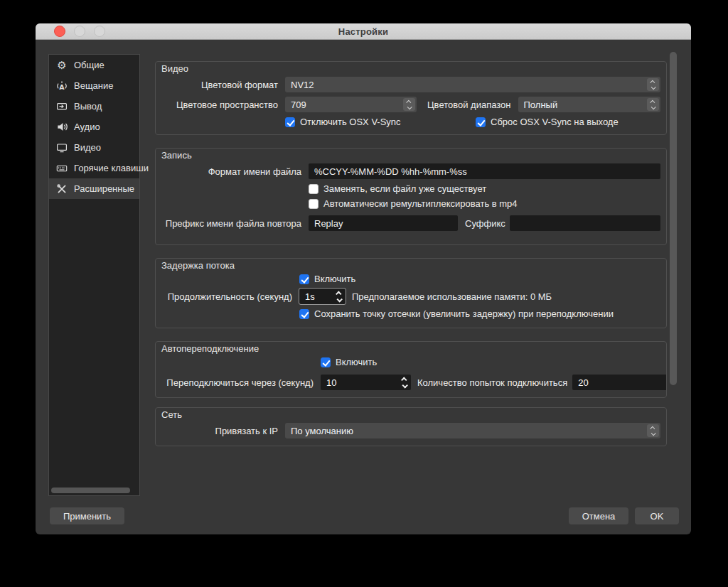  Describe the element at coordinates (541, 105) in the screenshot. I see `dropdown-value: Полный` at that location.